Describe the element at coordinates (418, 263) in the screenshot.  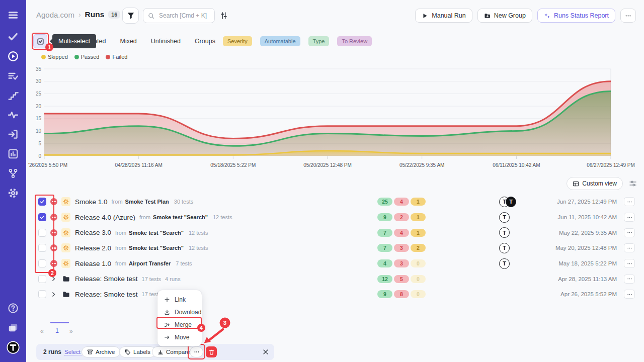
I see `skipped-badge: 0` at that location.